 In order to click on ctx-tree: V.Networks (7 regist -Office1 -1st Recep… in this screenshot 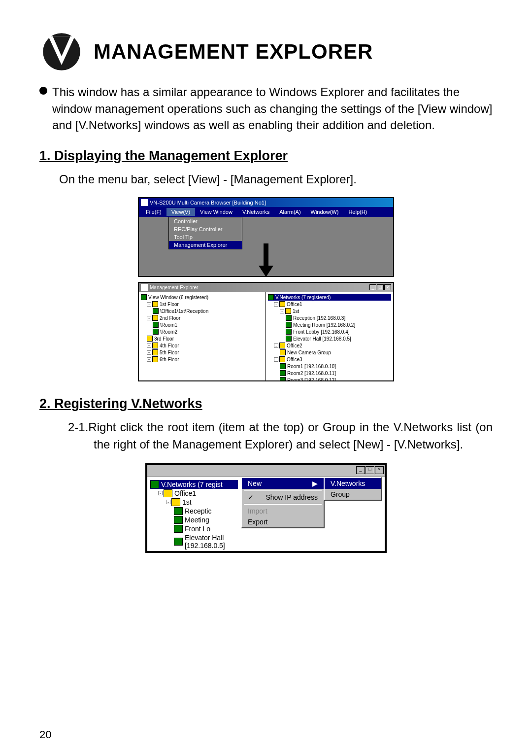, I will do `click(194, 514)`.